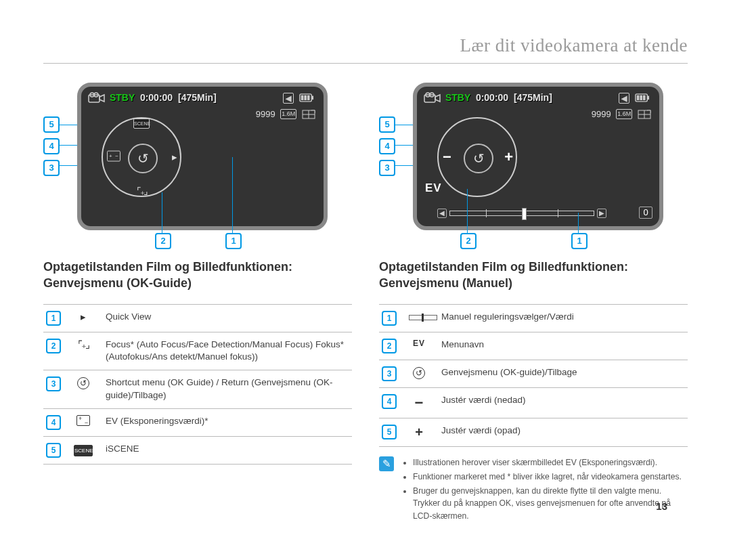 Image resolution: width=731 pixels, height=560 pixels. What do you see at coordinates (574, 45) in the screenshot?
I see `page-title: Lær dit videokamera at kende` at bounding box center [574, 45].